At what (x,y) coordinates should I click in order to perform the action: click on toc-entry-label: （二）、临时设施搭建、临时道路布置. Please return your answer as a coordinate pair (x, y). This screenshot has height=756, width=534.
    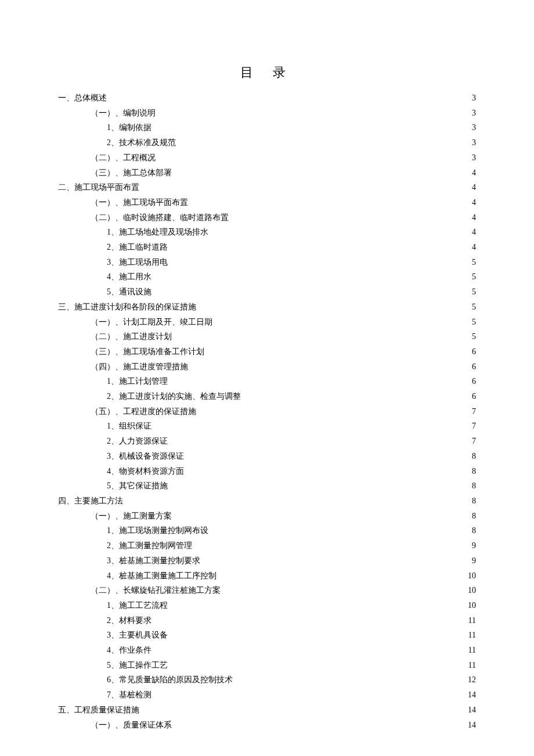
    Looking at the image, I should click on (160, 218).